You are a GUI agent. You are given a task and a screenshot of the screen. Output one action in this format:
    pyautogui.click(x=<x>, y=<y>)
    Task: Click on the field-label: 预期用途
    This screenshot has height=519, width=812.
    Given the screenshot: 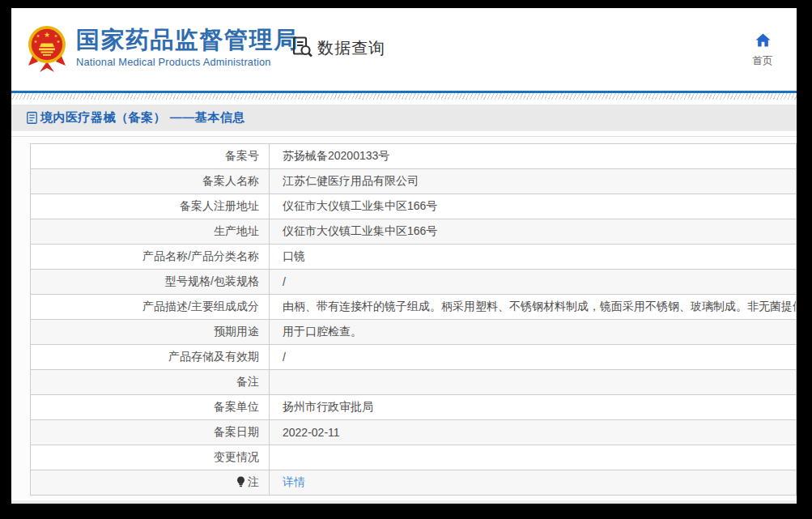 What is the action you would take?
    pyautogui.click(x=151, y=332)
    